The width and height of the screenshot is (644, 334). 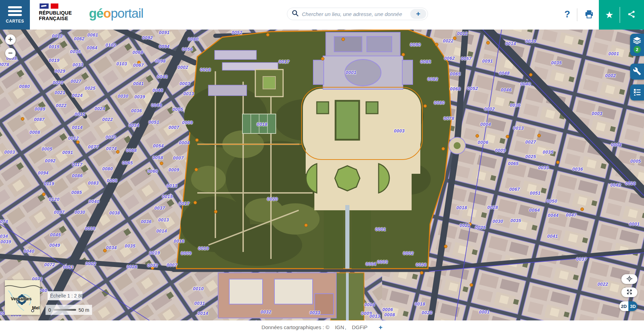 I want to click on republique-francaise-logo: RÉPUBLIQUE FRANÇAISE, so click(x=61, y=13).